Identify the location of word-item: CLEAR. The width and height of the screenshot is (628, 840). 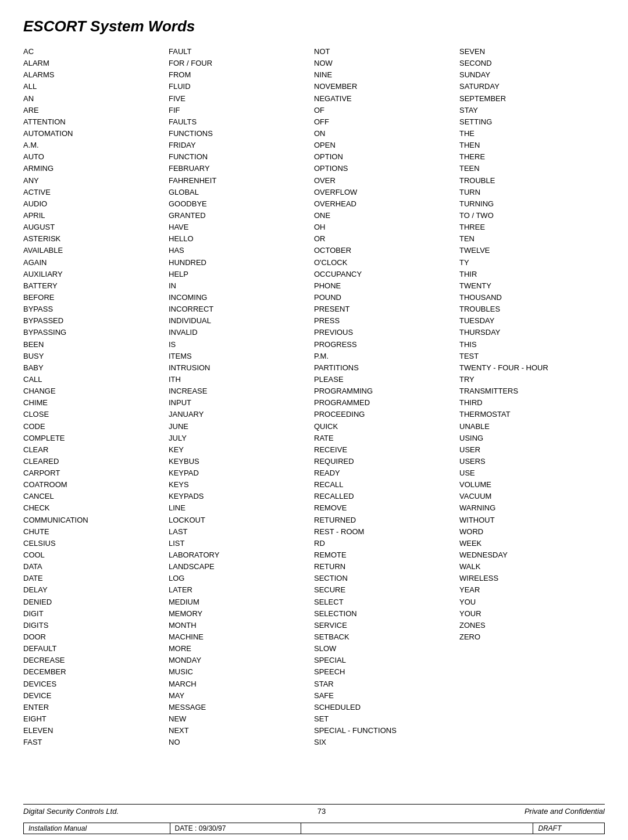
(96, 450).